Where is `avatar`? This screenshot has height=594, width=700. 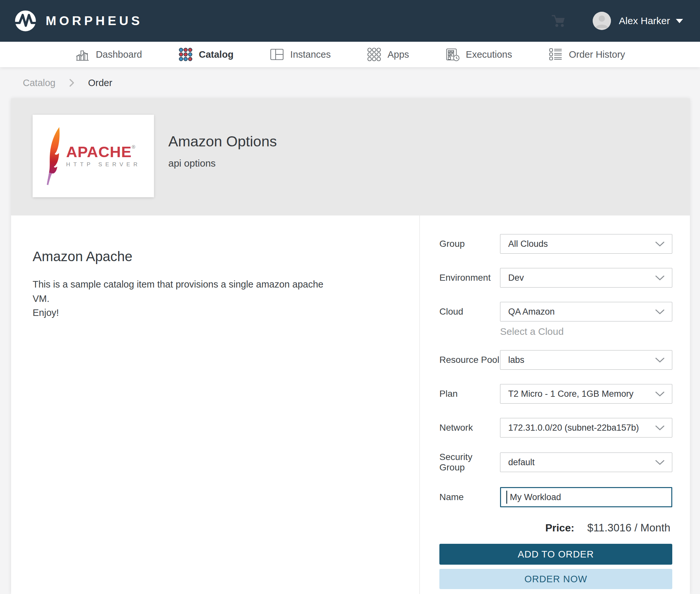
avatar is located at coordinates (602, 21).